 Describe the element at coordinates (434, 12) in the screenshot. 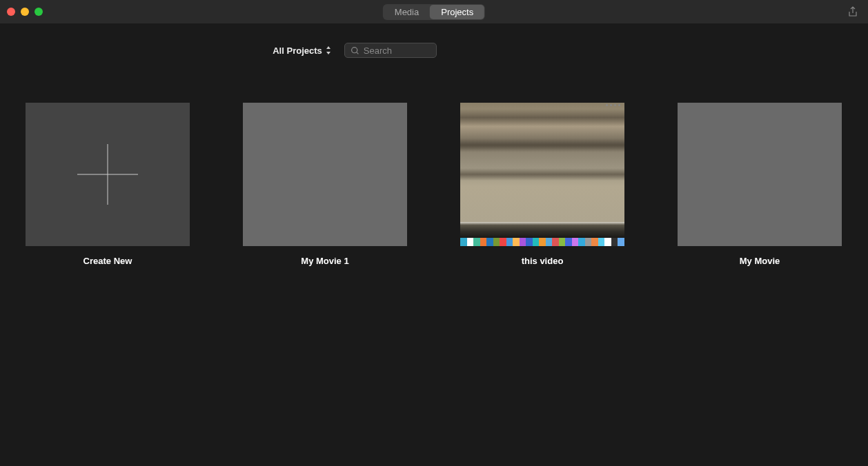

I see `view-tabs: Media Projects` at that location.